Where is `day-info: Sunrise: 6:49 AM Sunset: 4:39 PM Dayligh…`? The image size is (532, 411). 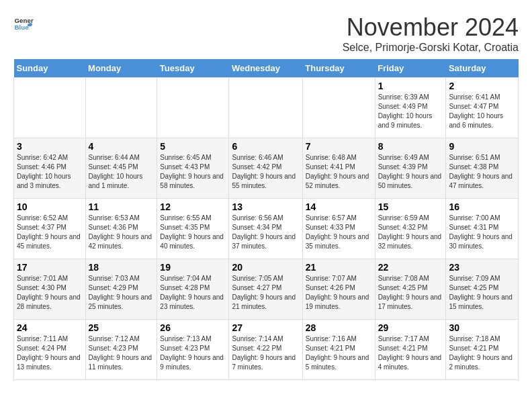
day-info: Sunrise: 6:49 AM Sunset: 4:39 PM Dayligh… is located at coordinates (411, 172).